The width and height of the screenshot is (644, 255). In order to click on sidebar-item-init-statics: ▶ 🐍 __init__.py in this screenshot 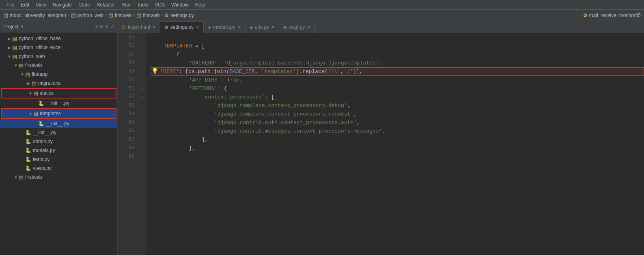, I will do `click(58, 103)`.